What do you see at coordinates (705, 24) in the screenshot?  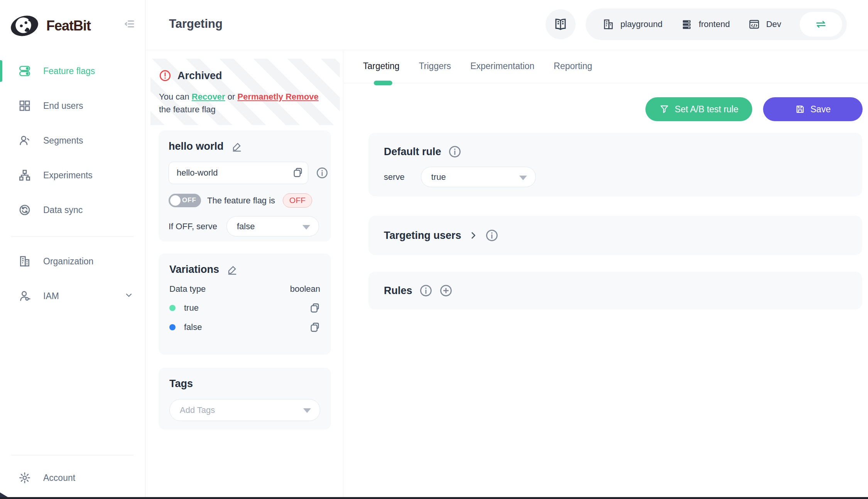 I see `service-selector: frontend` at bounding box center [705, 24].